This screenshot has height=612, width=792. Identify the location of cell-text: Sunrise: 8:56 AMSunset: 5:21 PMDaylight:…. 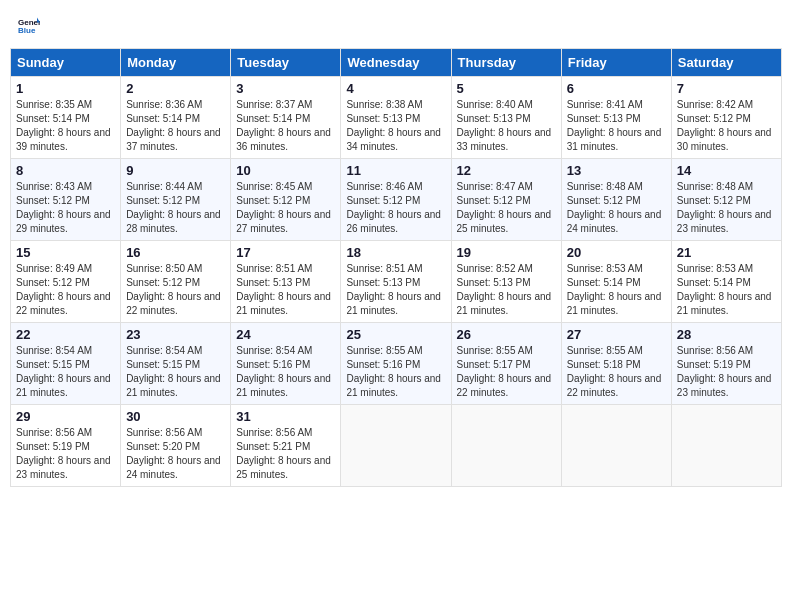
(286, 454).